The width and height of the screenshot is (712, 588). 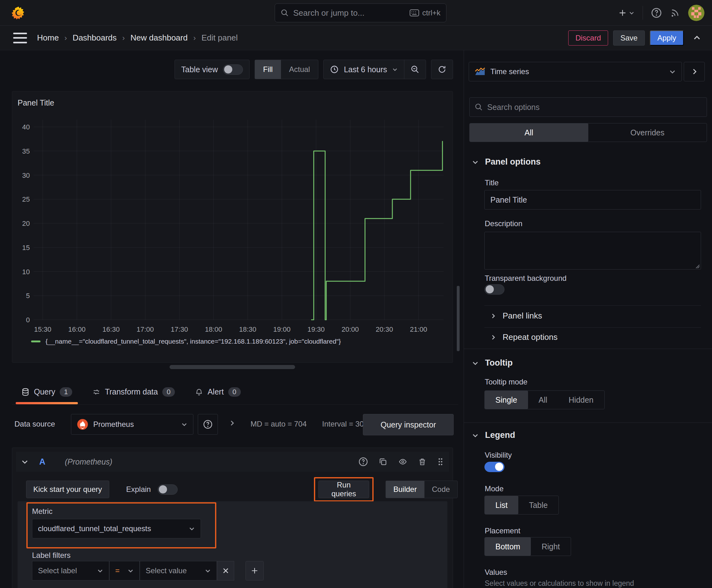 What do you see at coordinates (494, 467) in the screenshot?
I see `legend-visibility-toggle` at bounding box center [494, 467].